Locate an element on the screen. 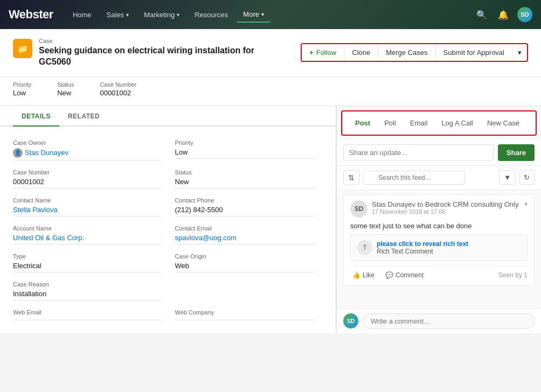 This screenshot has width=541, height=392. field-status: Status New ✏️ is located at coordinates (246, 179).